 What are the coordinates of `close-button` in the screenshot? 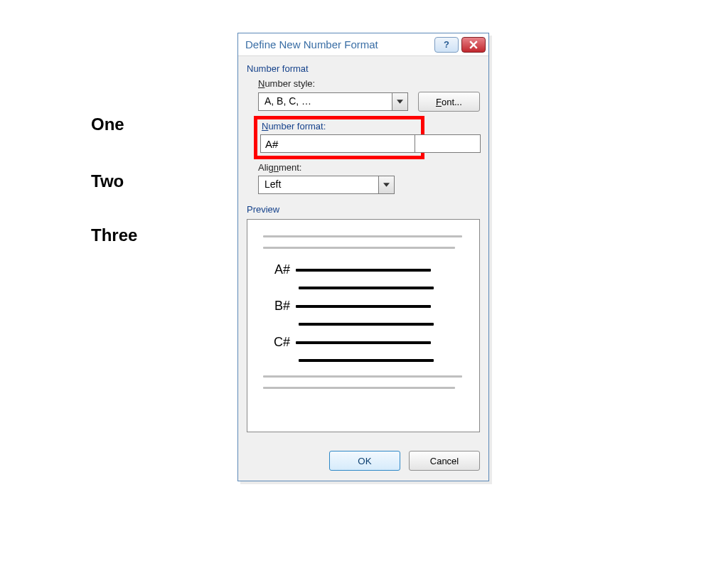 It's located at (474, 45).